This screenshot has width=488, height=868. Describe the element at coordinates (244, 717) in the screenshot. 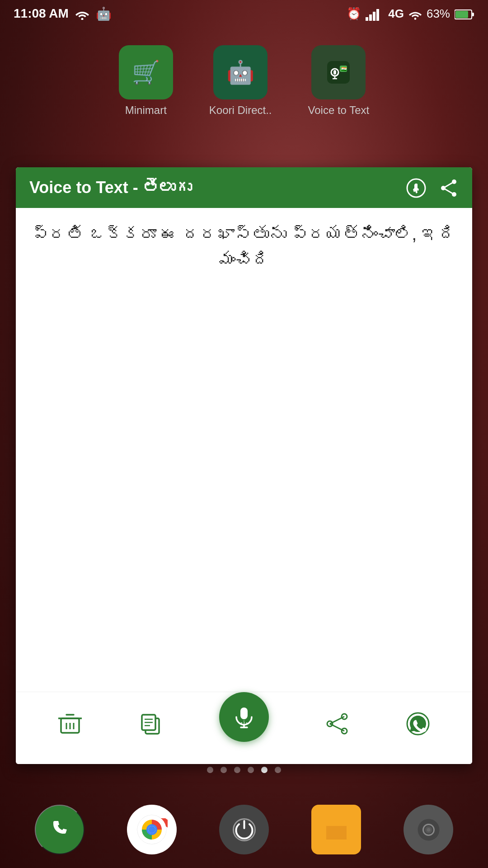

I see `mic-button` at that location.